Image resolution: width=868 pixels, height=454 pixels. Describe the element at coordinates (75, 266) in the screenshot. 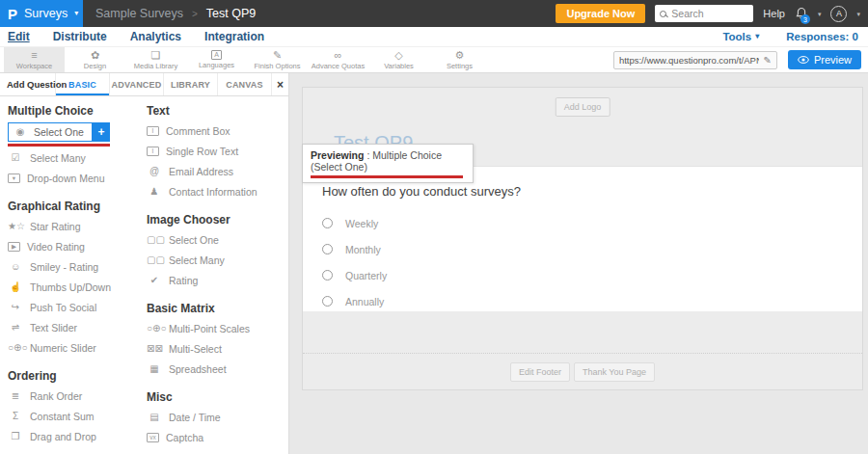

I see `question-type-smiley-rating: ☺ Smiley - Rating` at that location.